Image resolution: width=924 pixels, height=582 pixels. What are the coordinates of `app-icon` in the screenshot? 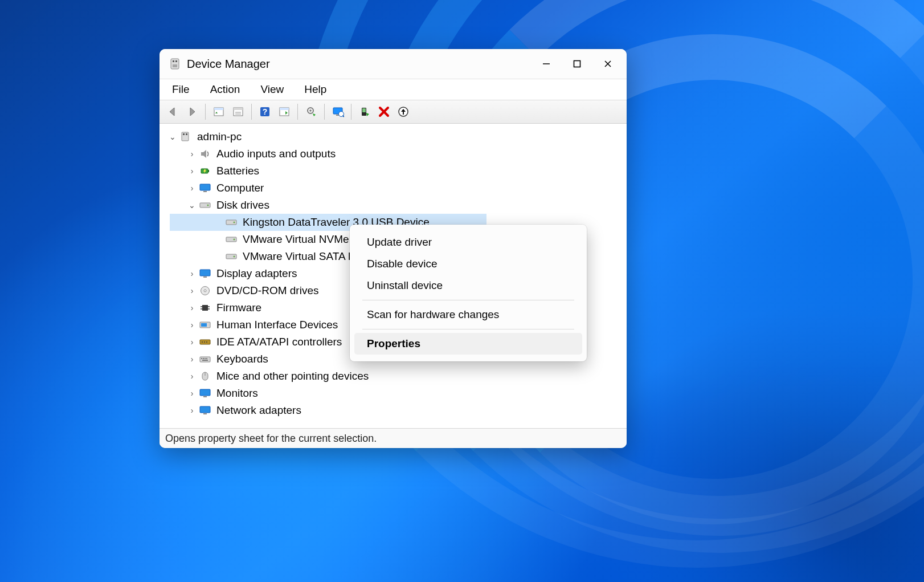 It's located at (175, 64).